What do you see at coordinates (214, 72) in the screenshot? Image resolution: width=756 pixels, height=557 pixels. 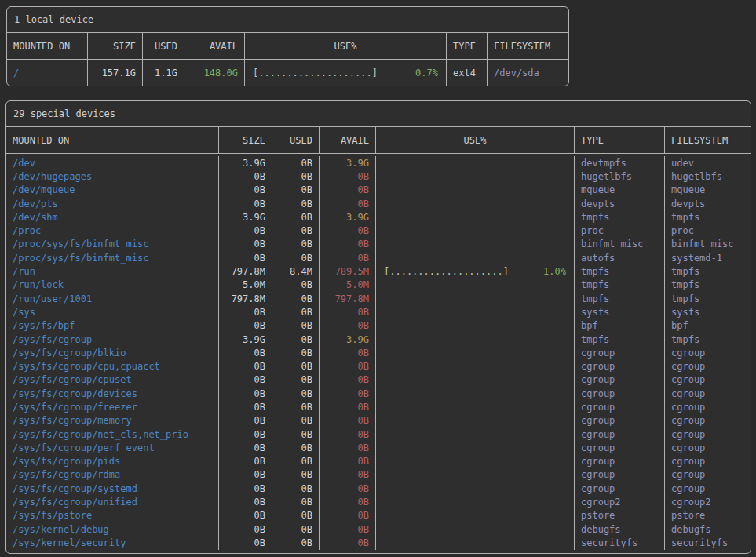 I see `avail-cell: 148.0G` at bounding box center [214, 72].